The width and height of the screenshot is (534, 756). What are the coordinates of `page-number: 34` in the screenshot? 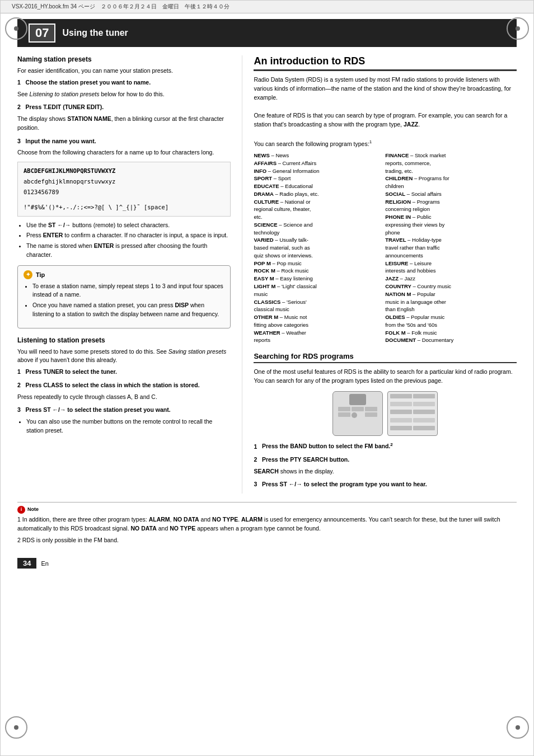 It's located at (27, 563).